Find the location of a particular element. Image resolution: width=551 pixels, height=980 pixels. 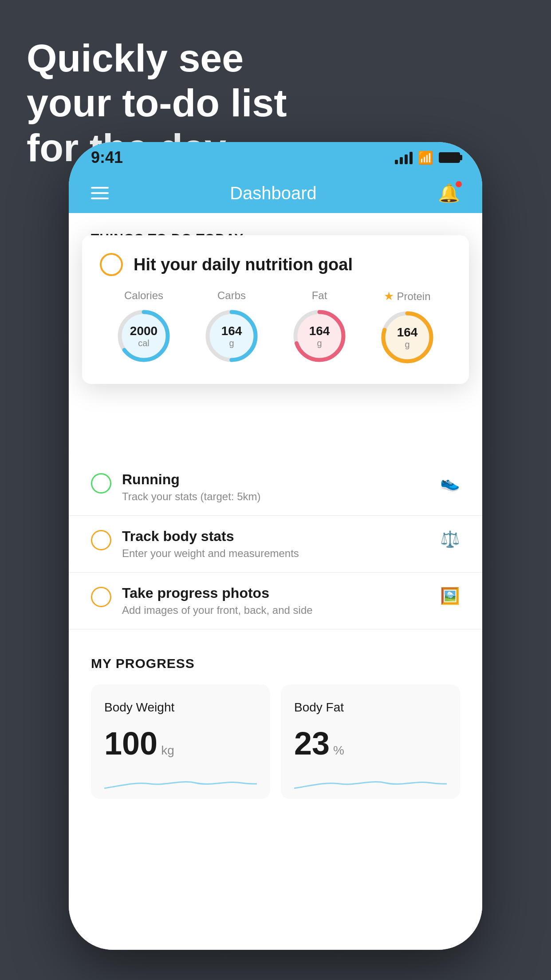

progress-cards: Body Weight100kgBody Fat23% is located at coordinates (276, 742).